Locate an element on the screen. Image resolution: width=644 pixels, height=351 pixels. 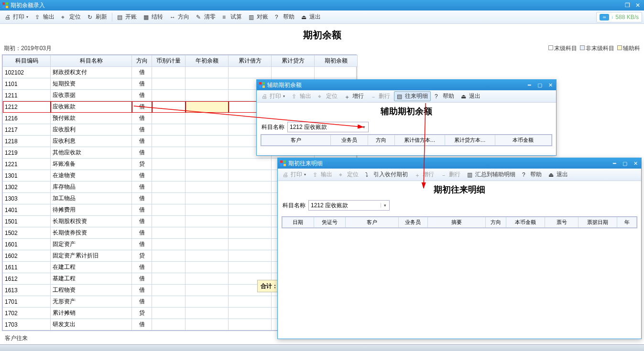
exit-icon: ⏏ is located at coordinates (305, 17).